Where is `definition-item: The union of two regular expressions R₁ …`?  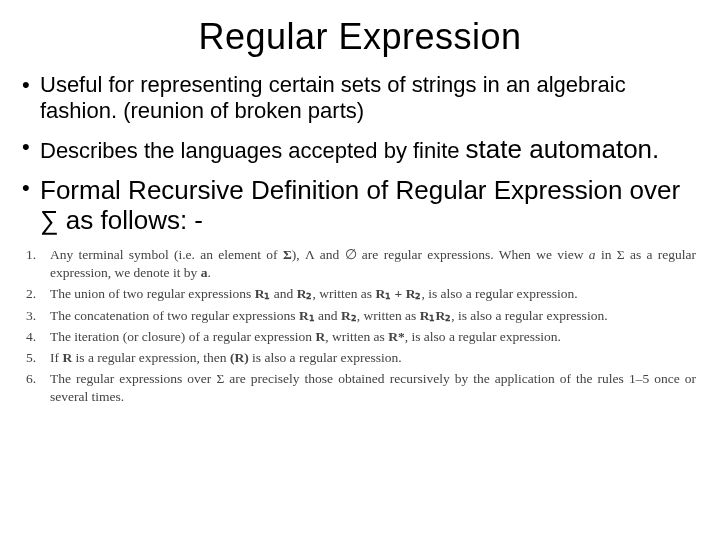
definition-item: The union of two regular expressions R₁ … is located at coordinates (360, 294).